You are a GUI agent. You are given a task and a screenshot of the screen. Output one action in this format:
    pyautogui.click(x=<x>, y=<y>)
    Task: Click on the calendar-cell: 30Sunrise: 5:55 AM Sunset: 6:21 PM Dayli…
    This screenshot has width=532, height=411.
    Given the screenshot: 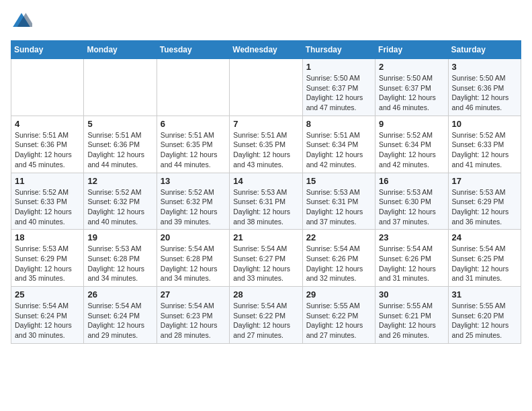 What is the action you would take?
    pyautogui.click(x=412, y=316)
    